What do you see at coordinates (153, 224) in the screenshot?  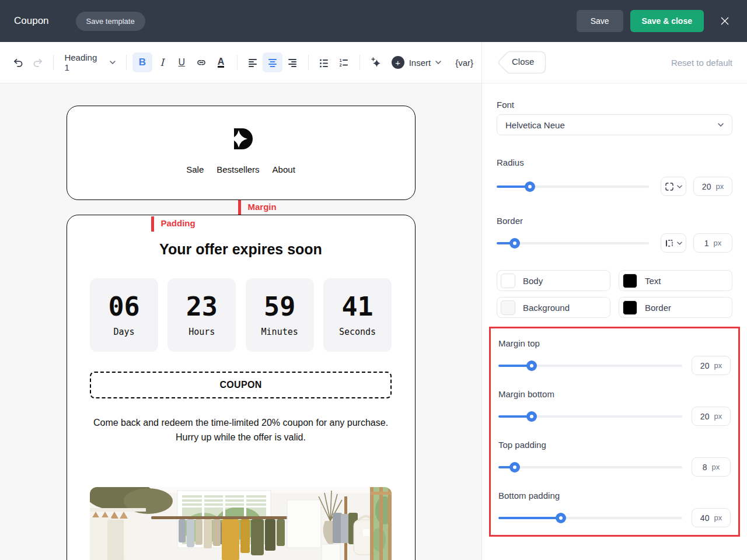 I see `padding-indicator-bar` at bounding box center [153, 224].